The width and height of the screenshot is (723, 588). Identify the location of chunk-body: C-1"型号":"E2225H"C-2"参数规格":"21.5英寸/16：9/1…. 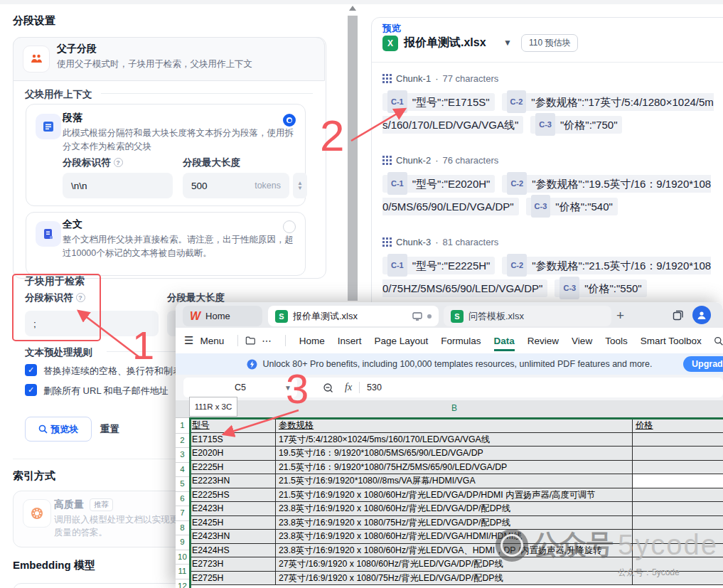
(550, 277).